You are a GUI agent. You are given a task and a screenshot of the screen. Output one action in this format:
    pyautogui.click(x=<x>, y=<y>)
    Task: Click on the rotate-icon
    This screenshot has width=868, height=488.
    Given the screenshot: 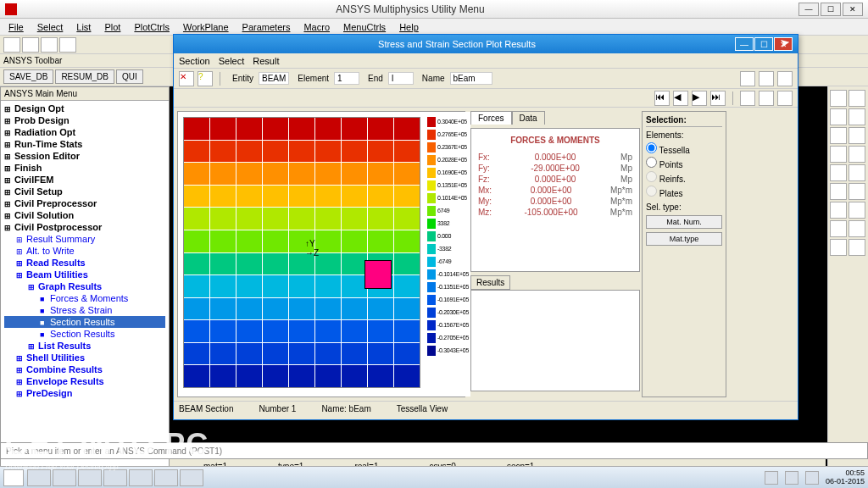 What is the action you would take?
    pyautogui.click(x=857, y=117)
    